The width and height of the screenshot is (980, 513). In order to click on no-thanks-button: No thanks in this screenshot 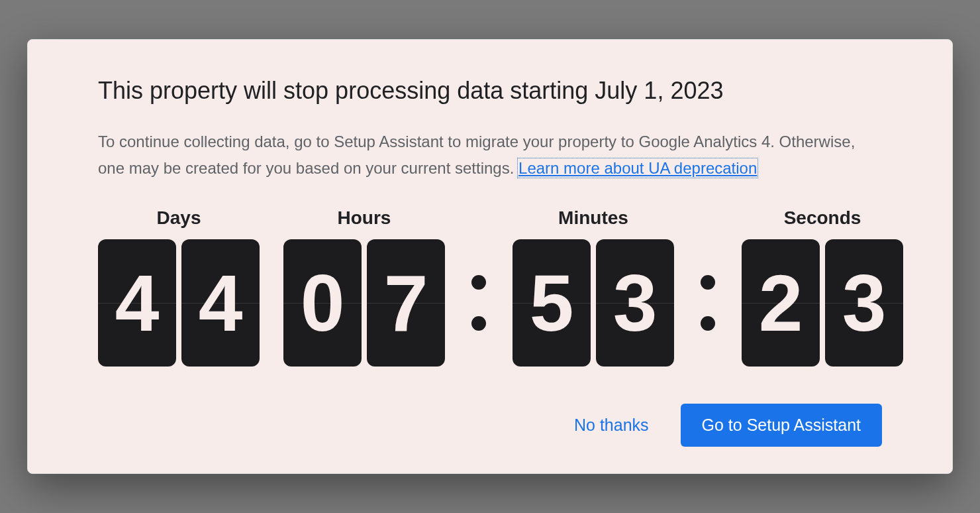, I will do `click(612, 426)`.